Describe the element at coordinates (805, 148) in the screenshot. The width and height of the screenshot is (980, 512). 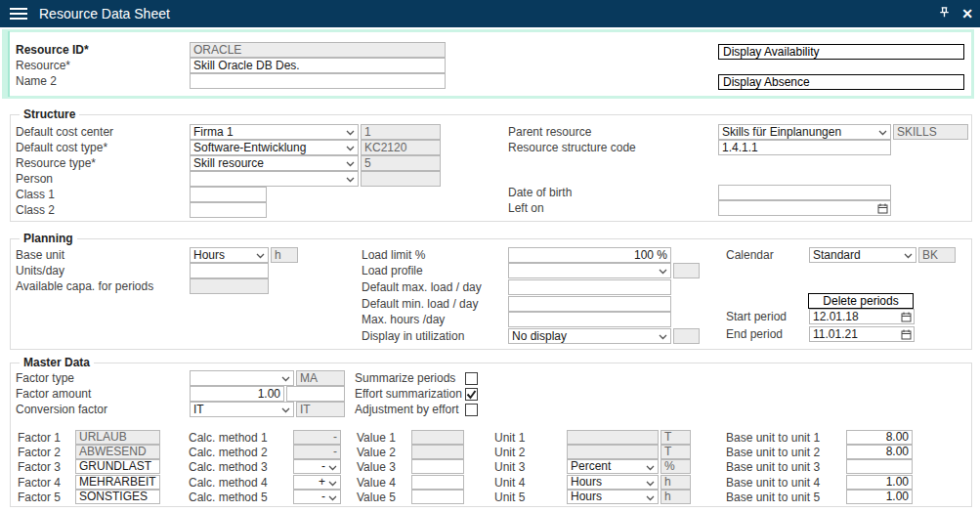
I see `structure-code-field: 1.4.1.1` at that location.